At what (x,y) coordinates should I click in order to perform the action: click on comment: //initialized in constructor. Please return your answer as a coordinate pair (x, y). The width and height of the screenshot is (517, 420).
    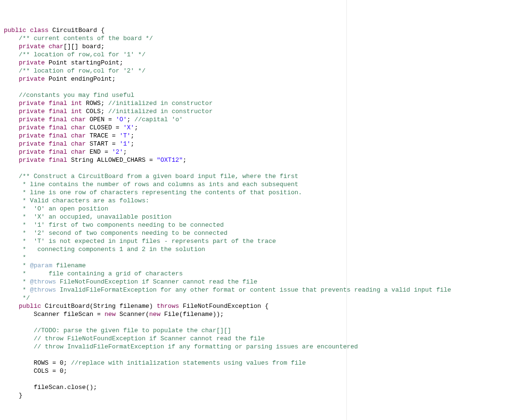
    Looking at the image, I should click on (161, 103).